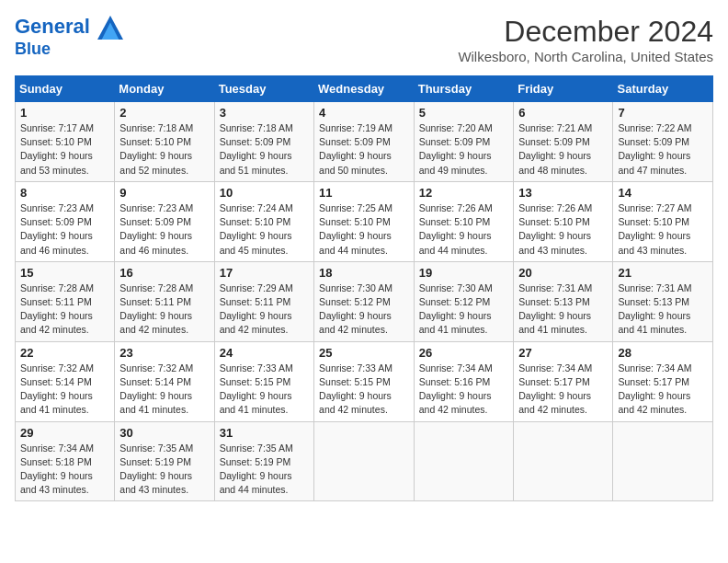 The height and width of the screenshot is (563, 728). What do you see at coordinates (364, 381) in the screenshot?
I see `calendar-cell: 25Sunrise: 7:33 AM Sunset: 5:15 PM Dayli…` at bounding box center [364, 381].